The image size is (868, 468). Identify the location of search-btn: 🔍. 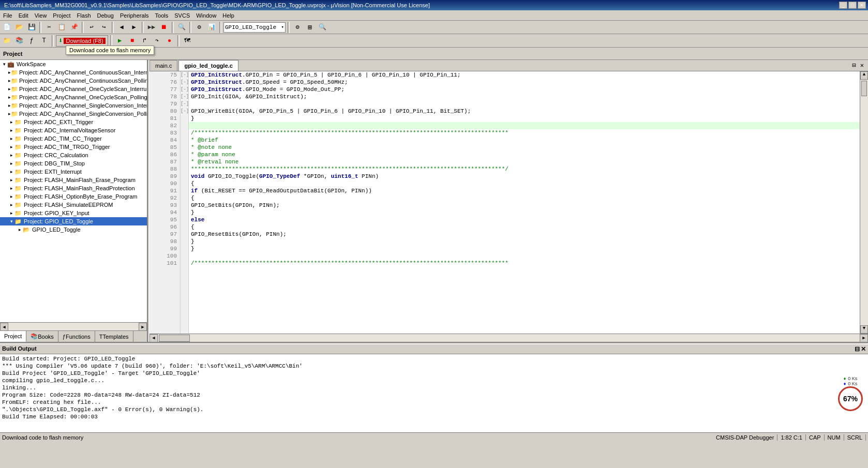
(322, 27).